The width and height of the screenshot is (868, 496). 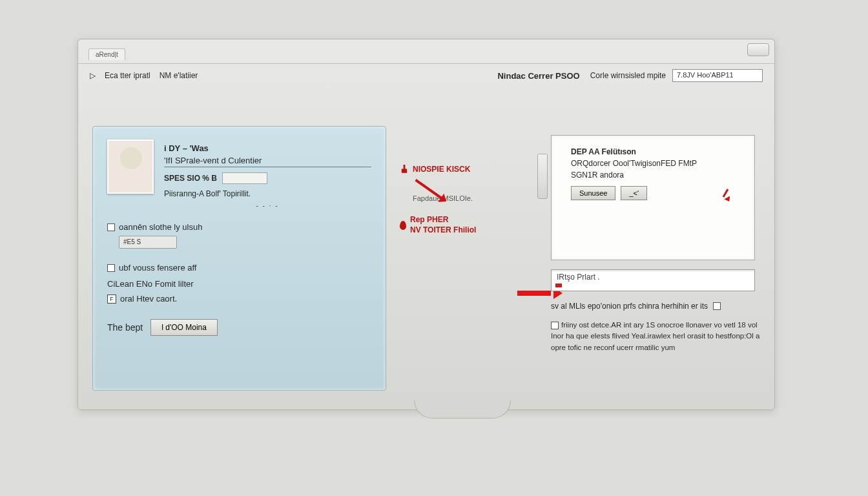 I want to click on profile-role: 'IfI SPrale-vent d Culentier, so click(x=267, y=161).